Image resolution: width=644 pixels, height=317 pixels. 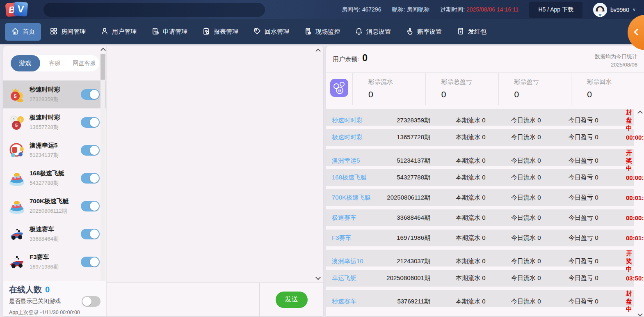 I want to click on nav-item-申请管理: 申请管理, so click(x=169, y=32).